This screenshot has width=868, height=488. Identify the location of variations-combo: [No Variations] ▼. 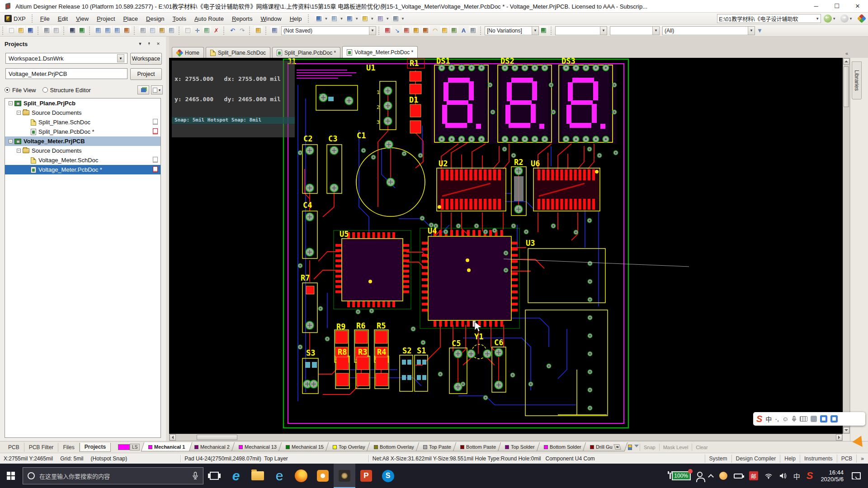
(512, 31).